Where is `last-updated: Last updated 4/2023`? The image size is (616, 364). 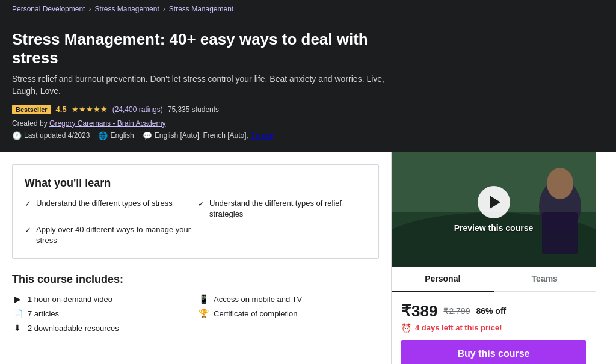
last-updated: Last updated 4/2023 is located at coordinates (57, 135).